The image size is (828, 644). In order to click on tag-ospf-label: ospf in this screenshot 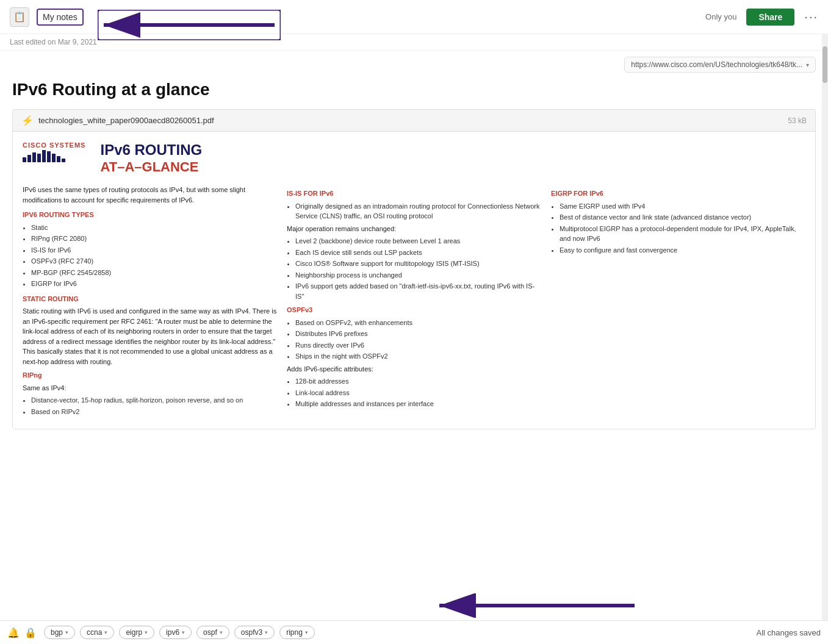, I will do `click(210, 632)`.